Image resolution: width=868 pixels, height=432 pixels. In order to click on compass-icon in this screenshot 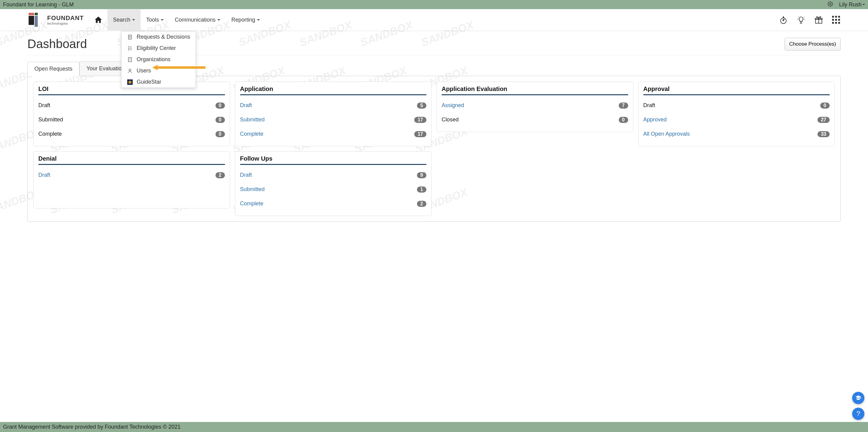, I will do `click(783, 20)`.